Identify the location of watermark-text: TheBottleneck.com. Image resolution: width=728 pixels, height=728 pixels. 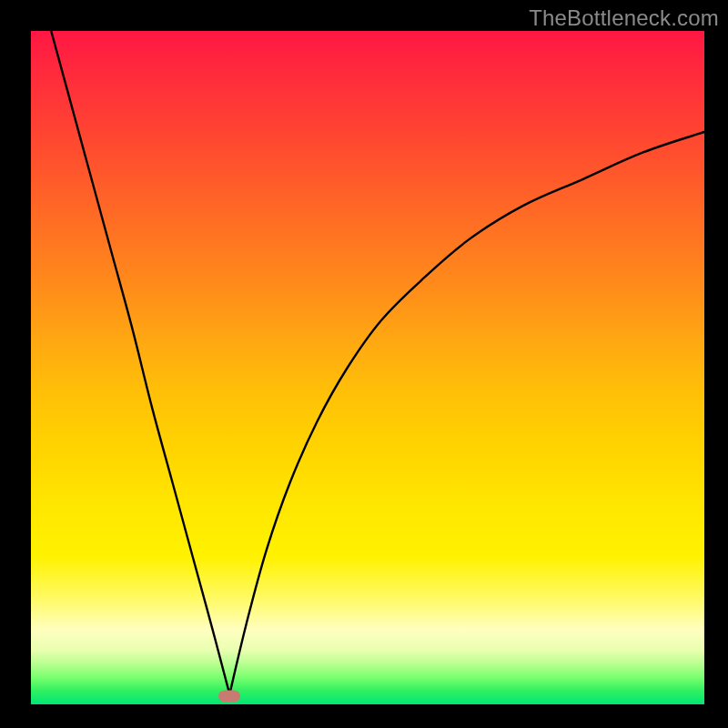
(624, 18).